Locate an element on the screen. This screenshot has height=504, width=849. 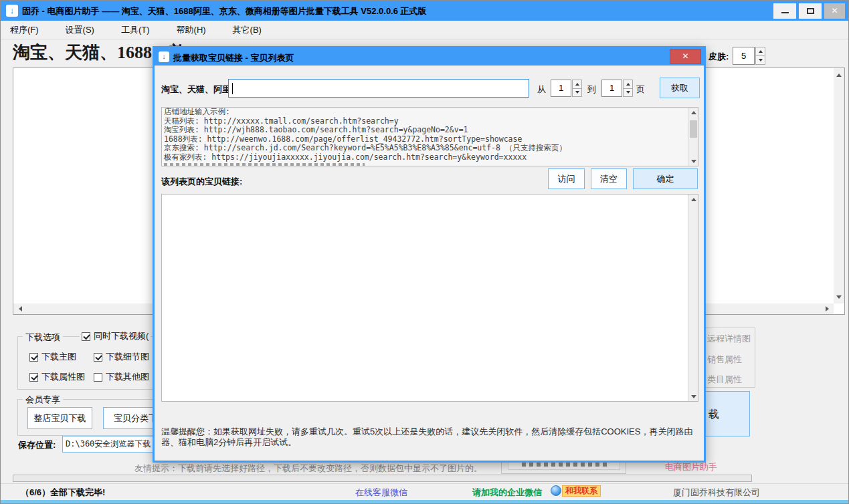
from-up-button is located at coordinates (577, 84).